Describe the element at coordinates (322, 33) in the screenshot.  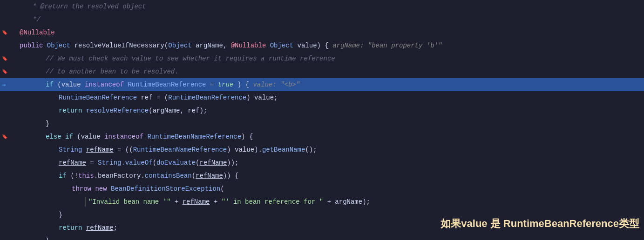
I see `code-line: 🔖@Nullable` at that location.